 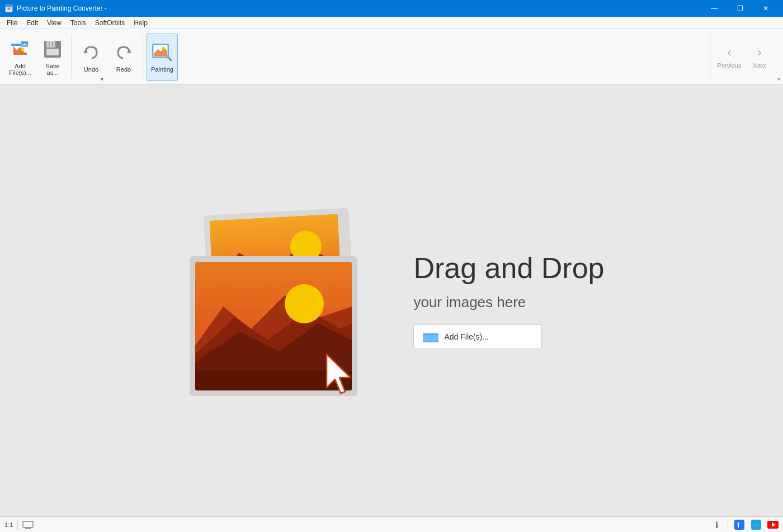 I want to click on info-icon: ℹ, so click(x=716, y=525).